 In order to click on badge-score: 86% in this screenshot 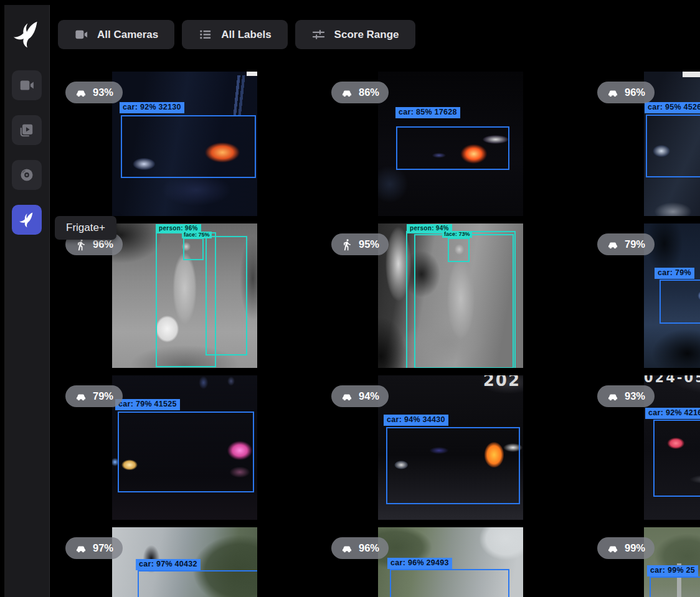, I will do `click(369, 92)`.